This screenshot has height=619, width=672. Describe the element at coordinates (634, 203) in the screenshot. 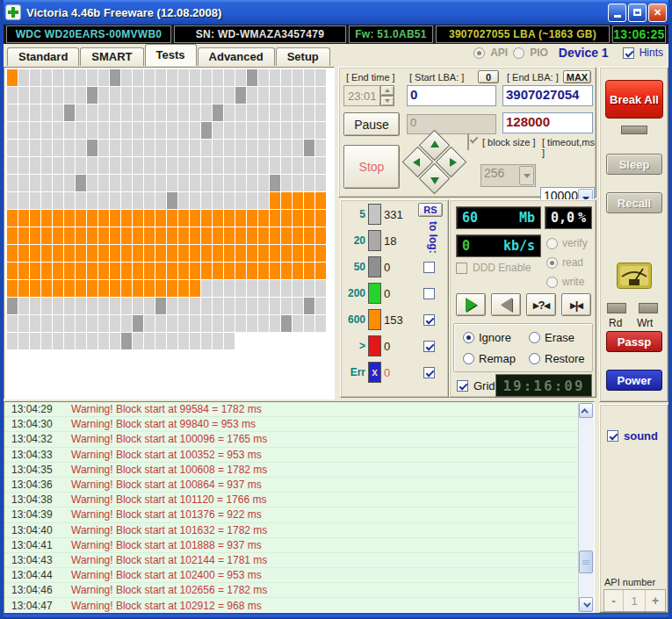

I see `recall-button: Recall` at that location.